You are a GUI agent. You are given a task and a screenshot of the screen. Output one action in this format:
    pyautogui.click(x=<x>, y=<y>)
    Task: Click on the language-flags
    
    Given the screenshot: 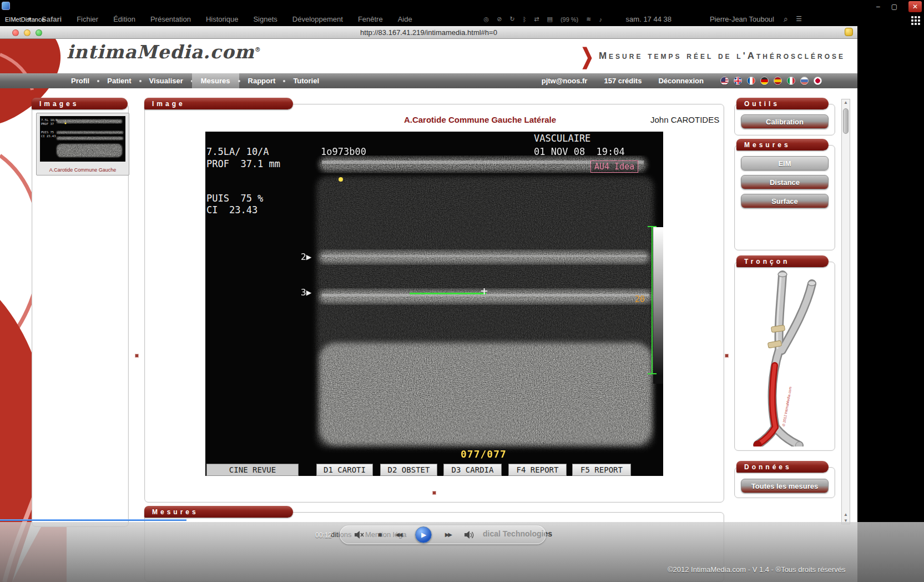 What is the action you would take?
    pyautogui.click(x=771, y=81)
    